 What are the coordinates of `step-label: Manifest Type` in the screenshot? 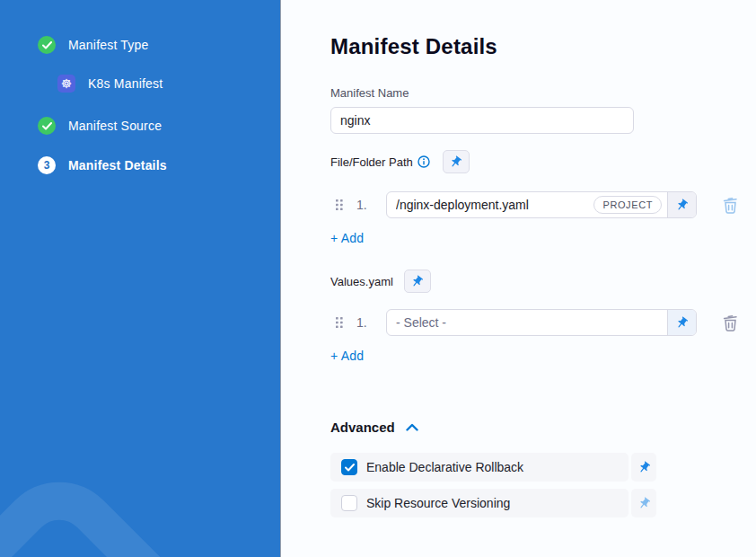 It's located at (109, 45).